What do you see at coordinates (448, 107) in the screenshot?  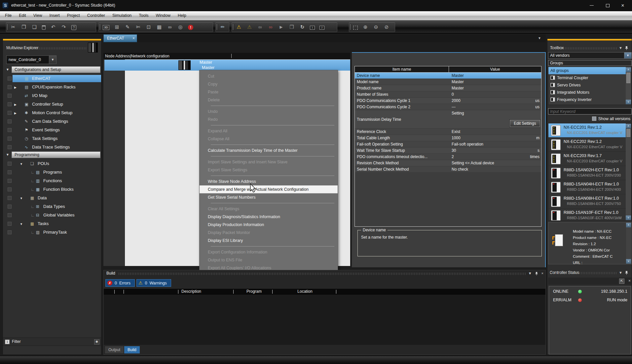 I see `settings-row: PDO Communications Cycle 2 --- us Edit S…` at bounding box center [448, 107].